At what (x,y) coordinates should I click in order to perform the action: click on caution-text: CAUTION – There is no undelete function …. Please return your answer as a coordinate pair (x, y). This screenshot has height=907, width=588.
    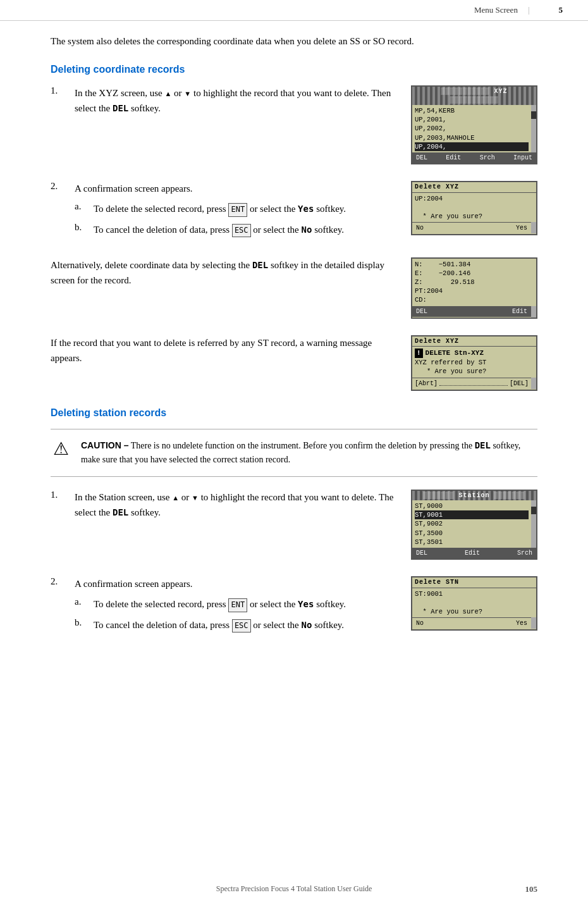
    Looking at the image, I should click on (309, 453).